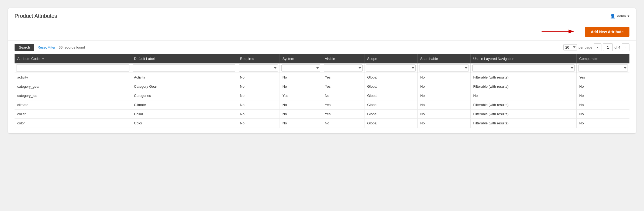  What do you see at coordinates (43, 59) in the screenshot?
I see `sort-icon-code: ▼` at bounding box center [43, 59].